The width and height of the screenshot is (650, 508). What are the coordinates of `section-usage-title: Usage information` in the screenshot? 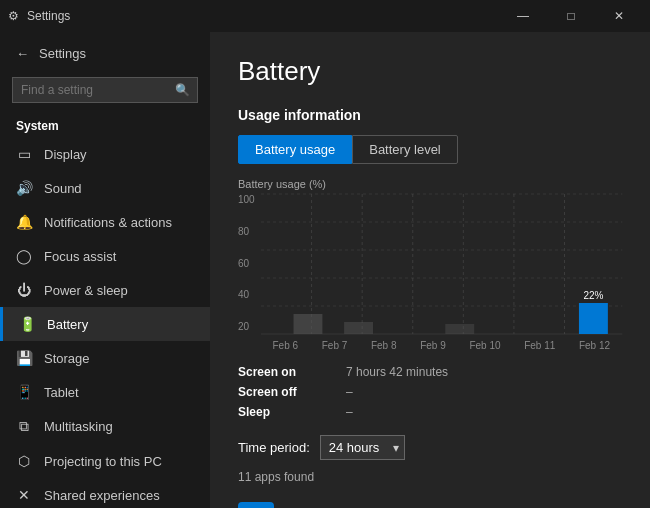 It's located at (430, 115).